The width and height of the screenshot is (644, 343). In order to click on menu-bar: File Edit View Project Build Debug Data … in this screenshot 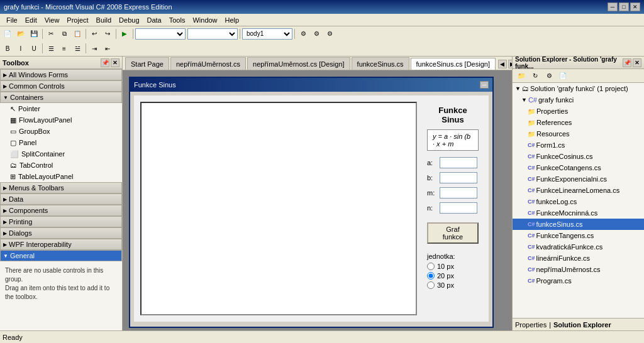, I will do `click(322, 20)`.